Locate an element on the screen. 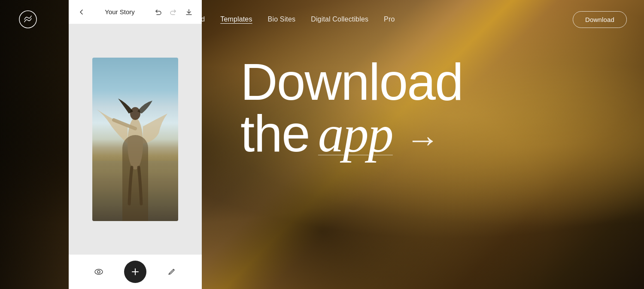  phone-toolbar is located at coordinates (135, 272).